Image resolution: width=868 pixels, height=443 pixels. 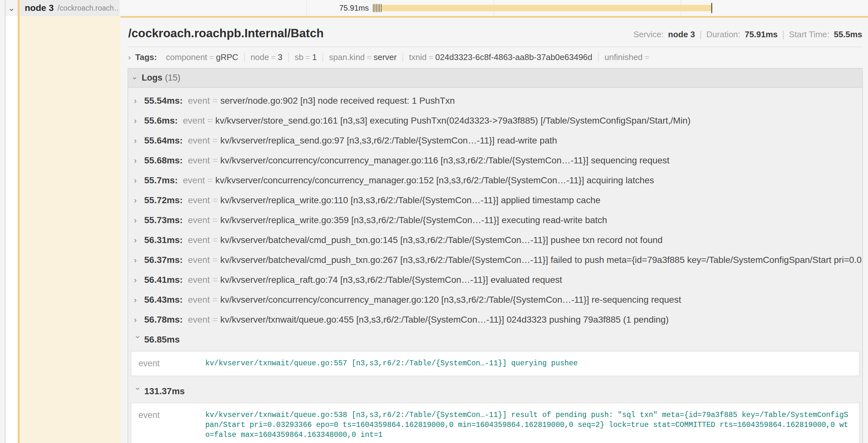 What do you see at coordinates (338, 101) in the screenshot?
I see `log-field-value: server/node.go:902 [n3] node received re…` at bounding box center [338, 101].